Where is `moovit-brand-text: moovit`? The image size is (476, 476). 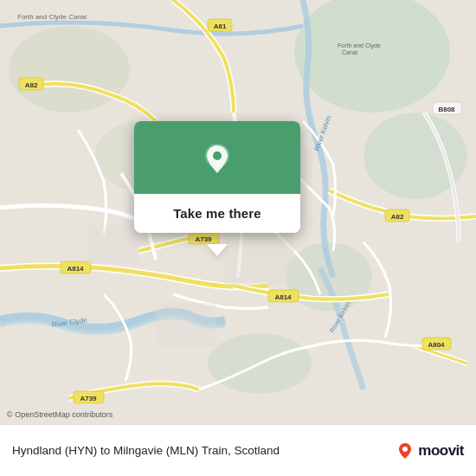 moovit-brand-text: moovit is located at coordinates (441, 451).